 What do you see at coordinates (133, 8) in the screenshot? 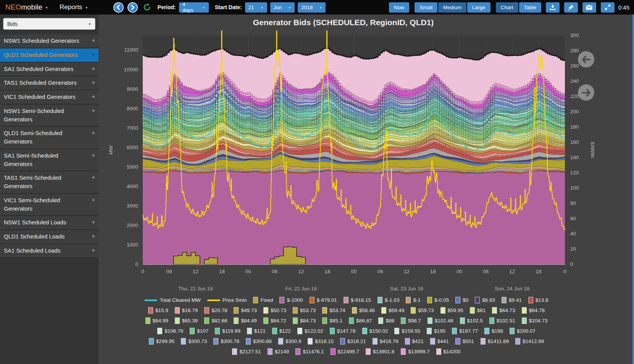
I see `forward-button` at bounding box center [133, 8].